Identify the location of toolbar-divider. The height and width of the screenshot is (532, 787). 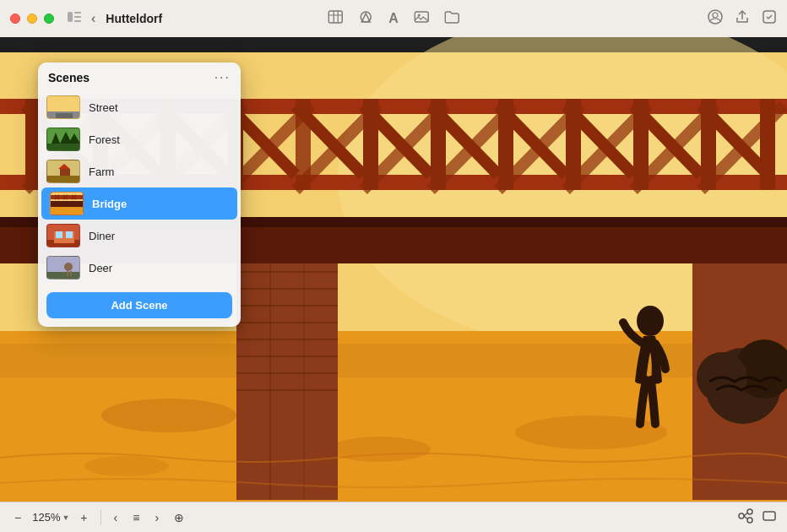
(101, 518).